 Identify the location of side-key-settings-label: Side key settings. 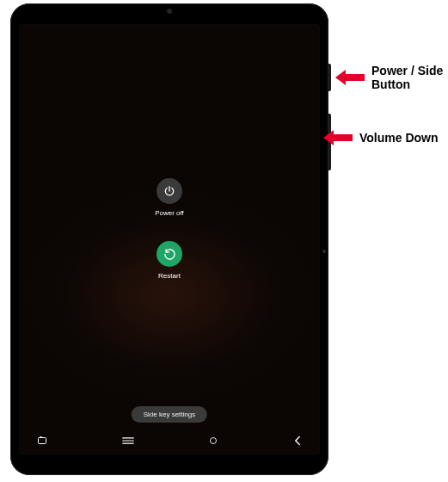
(169, 415).